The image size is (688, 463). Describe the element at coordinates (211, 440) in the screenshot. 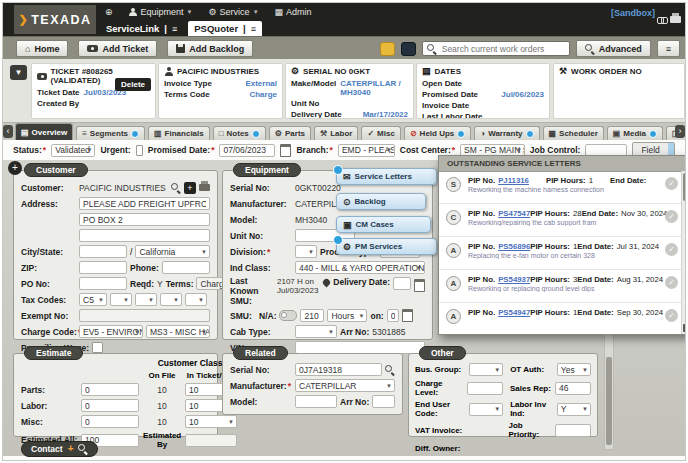

I see `estimated-by-input` at that location.